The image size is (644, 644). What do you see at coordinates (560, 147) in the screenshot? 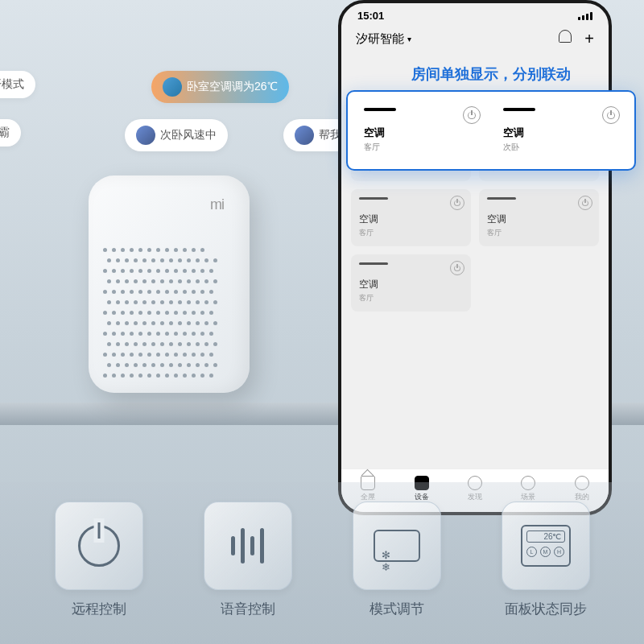
I see `device-room: 次卧` at bounding box center [560, 147].